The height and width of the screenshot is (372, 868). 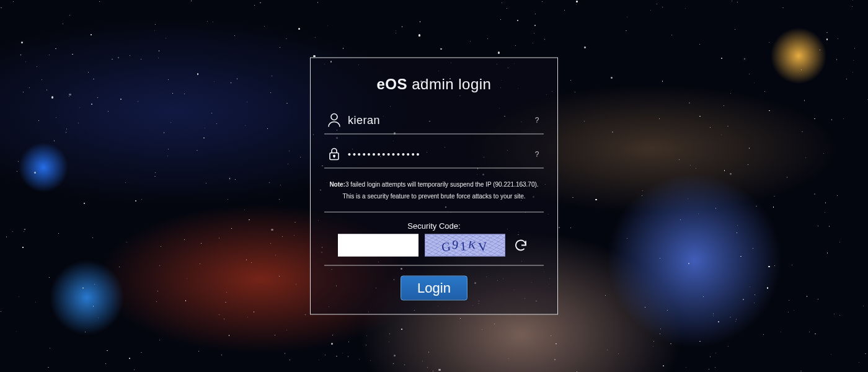 I want to click on security-code-label: Security Code:, so click(x=434, y=226).